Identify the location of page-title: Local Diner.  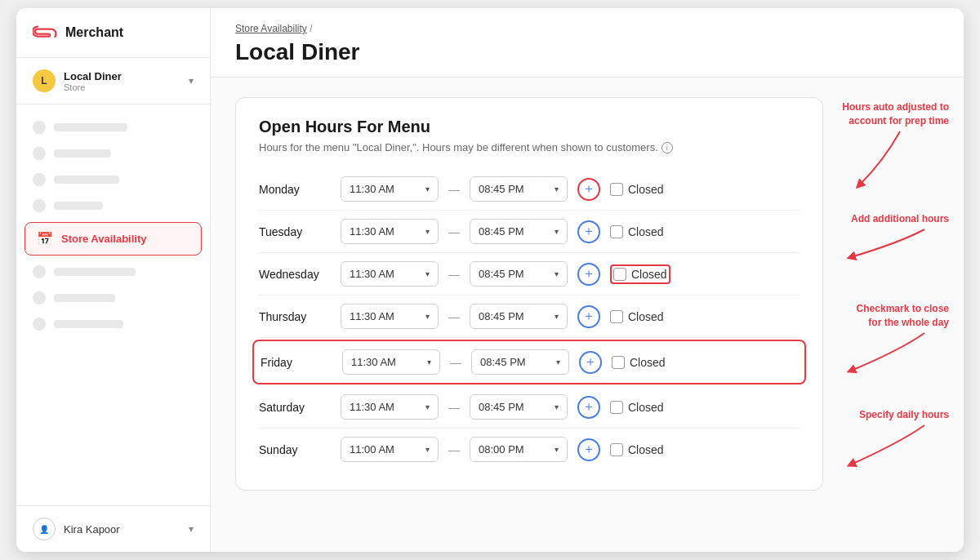
(587, 52).